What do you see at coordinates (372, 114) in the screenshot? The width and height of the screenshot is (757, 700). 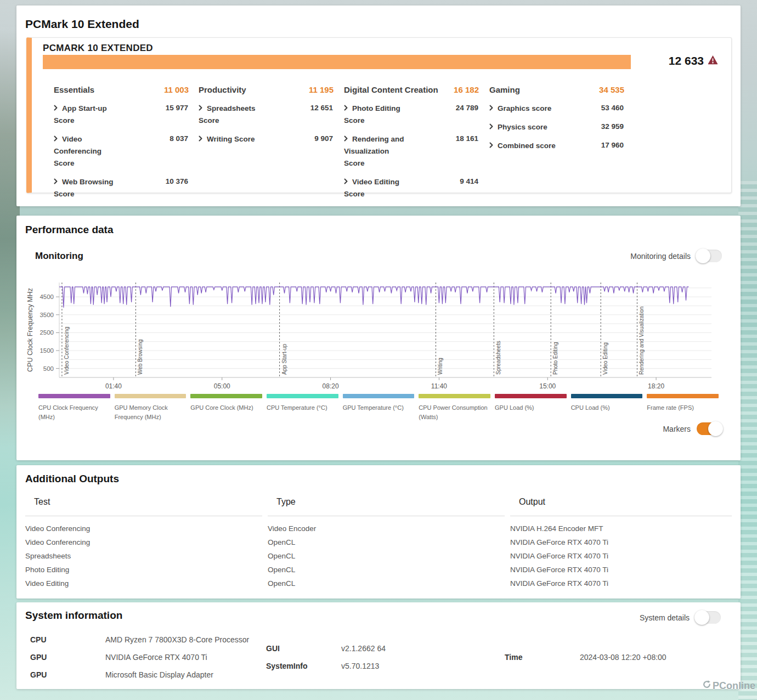 I see `subscore-label: Photo Editing Score` at bounding box center [372, 114].